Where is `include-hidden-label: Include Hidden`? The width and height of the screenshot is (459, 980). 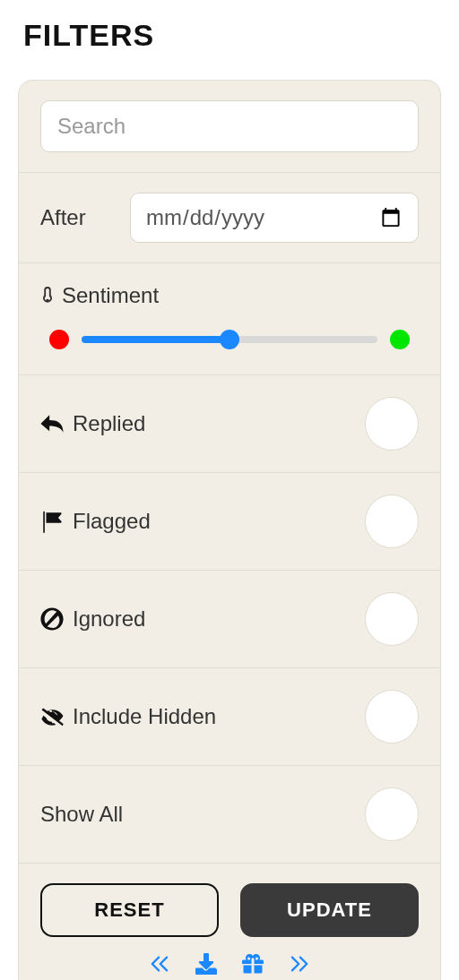
include-hidden-label: Include Hidden is located at coordinates (144, 717).